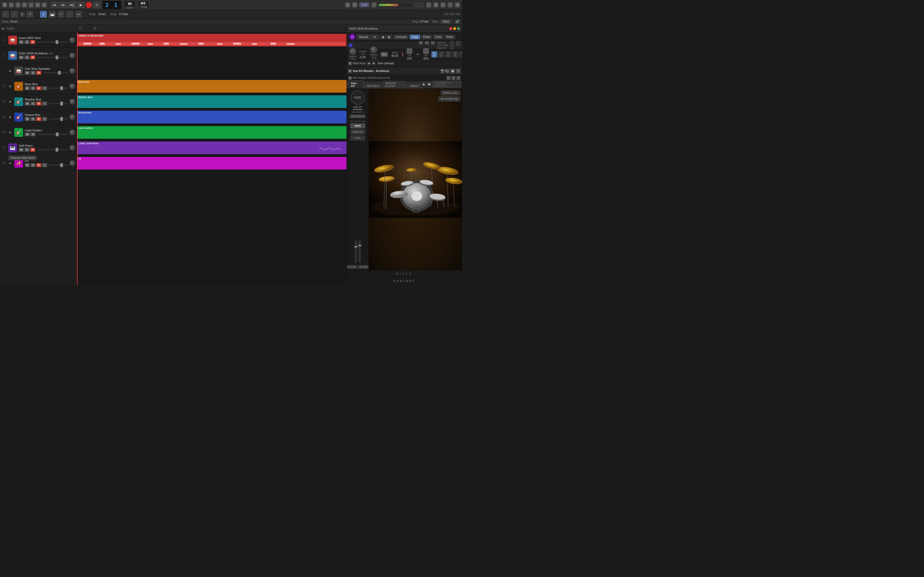 This screenshot has width=924, height=577. Describe the element at coordinates (427, 43) in the screenshot. I see `settings-icon2` at that location.